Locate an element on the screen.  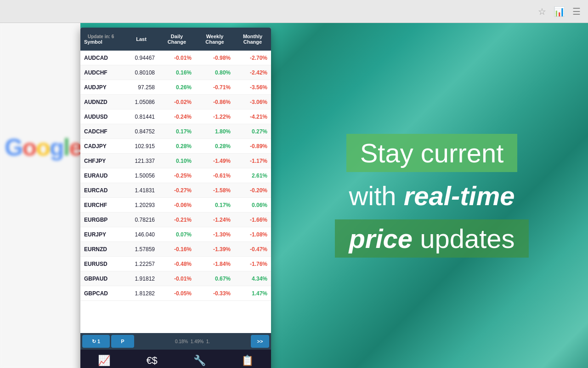
cell-monthly: -4.21% is located at coordinates (253, 117).